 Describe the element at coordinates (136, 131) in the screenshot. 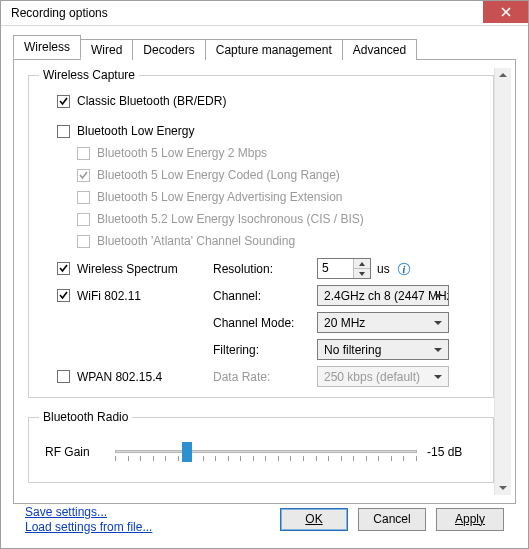

I see `label-ble: Bluetooth Low Energy` at that location.